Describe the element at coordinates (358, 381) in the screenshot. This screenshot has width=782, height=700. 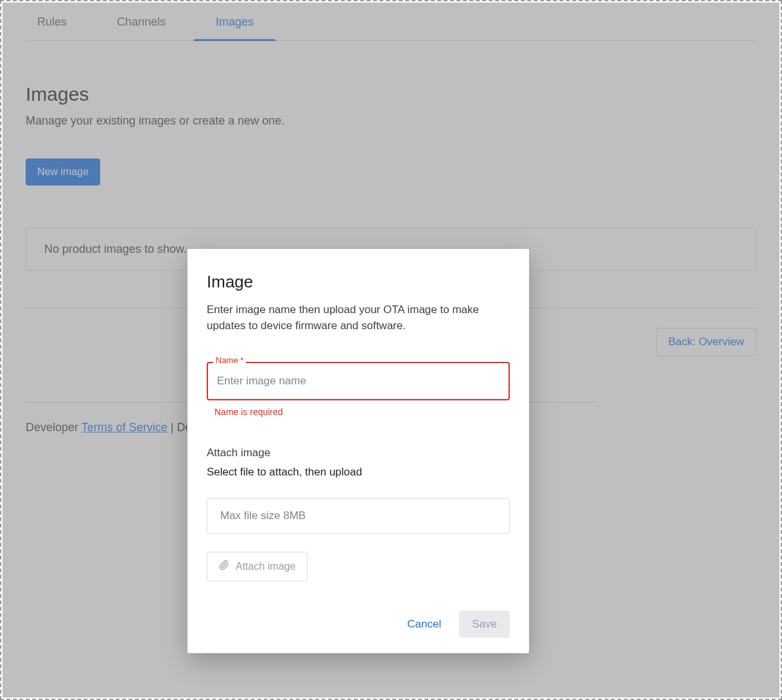
I see `name-input` at that location.